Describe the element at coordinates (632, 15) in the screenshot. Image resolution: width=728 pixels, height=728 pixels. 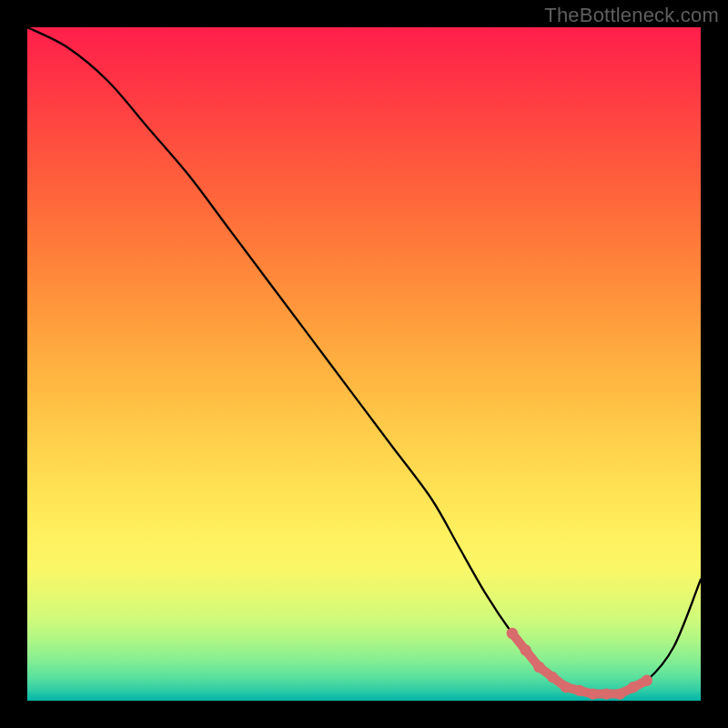
I see `watermark-text: TheBottleneck.com` at that location.